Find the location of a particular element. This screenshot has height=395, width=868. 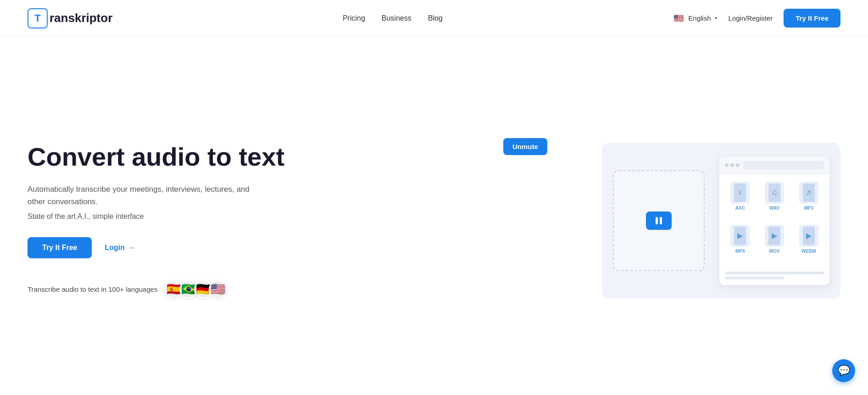

hero-title: Convert audio to text is located at coordinates (239, 157).